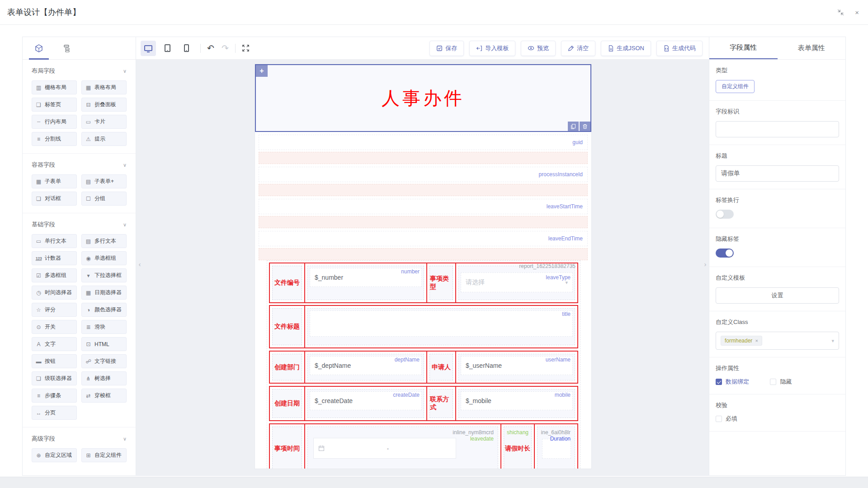  I want to click on close-icon: ×, so click(857, 13).